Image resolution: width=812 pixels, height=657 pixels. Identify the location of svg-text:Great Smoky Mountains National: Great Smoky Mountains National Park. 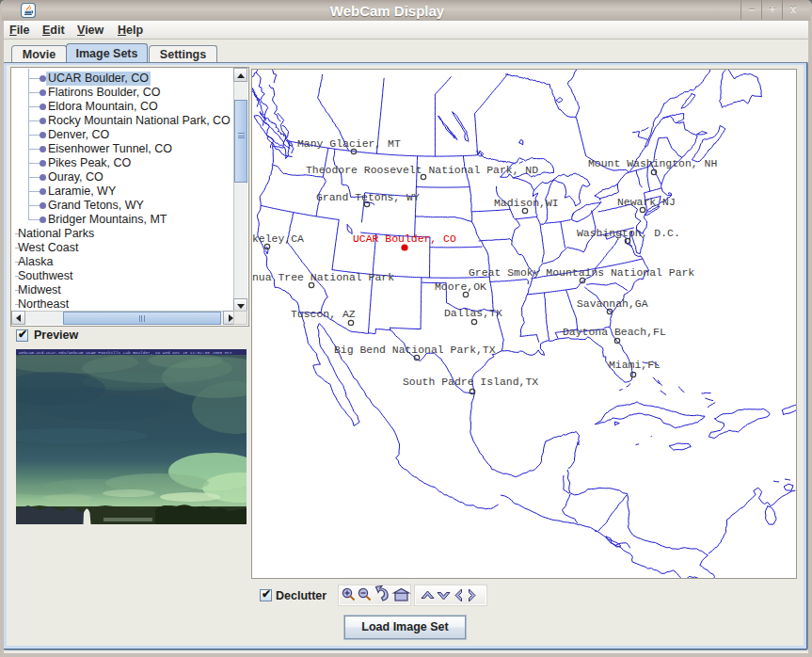
(581, 273).